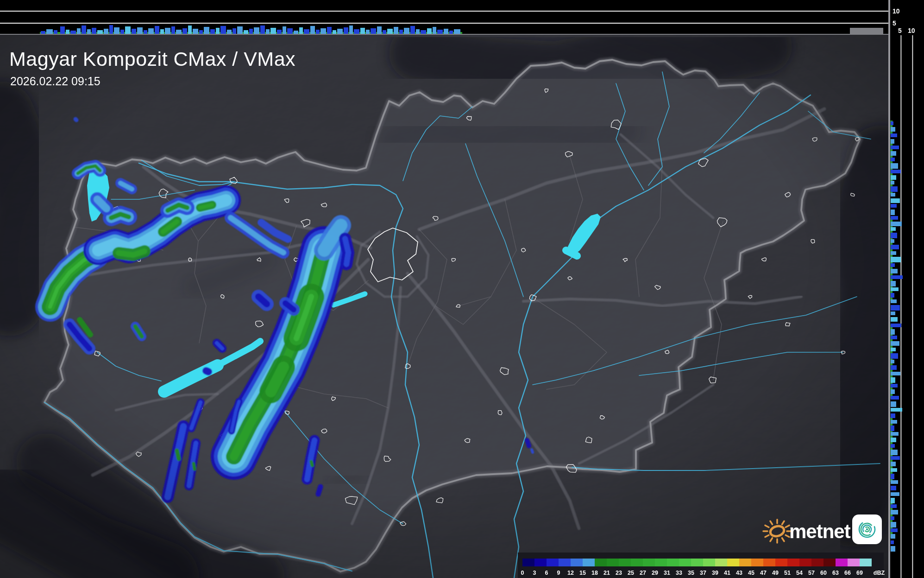  I want to click on legend-tick: 25, so click(631, 573).